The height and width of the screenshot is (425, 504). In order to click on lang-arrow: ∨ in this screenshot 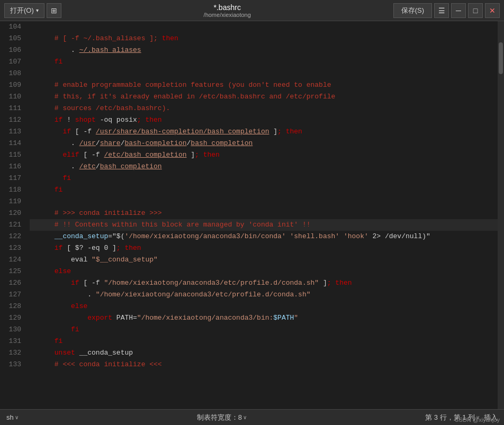, I will do `click(17, 417)`.